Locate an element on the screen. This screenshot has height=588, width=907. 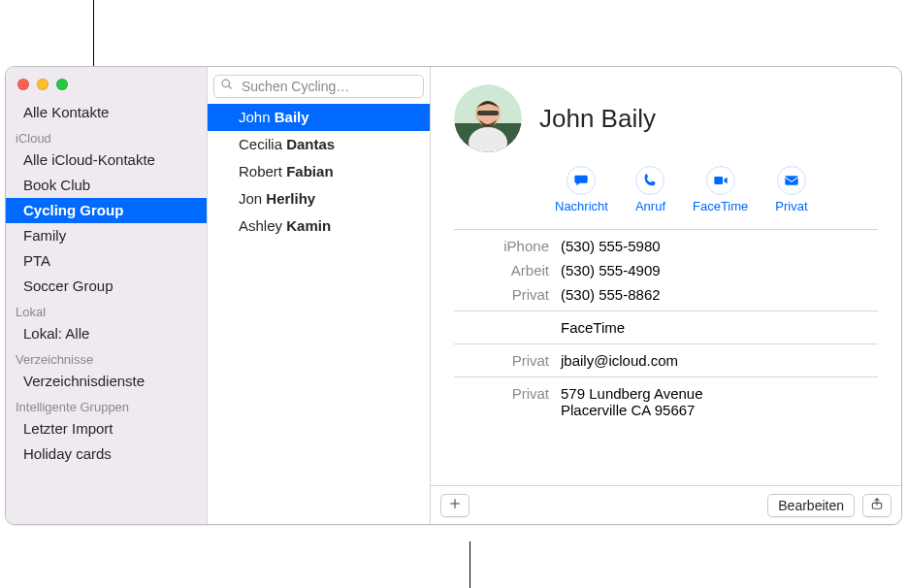
contact-actions: Nachricht Anruf FaceTime is located at coordinates (665, 196).